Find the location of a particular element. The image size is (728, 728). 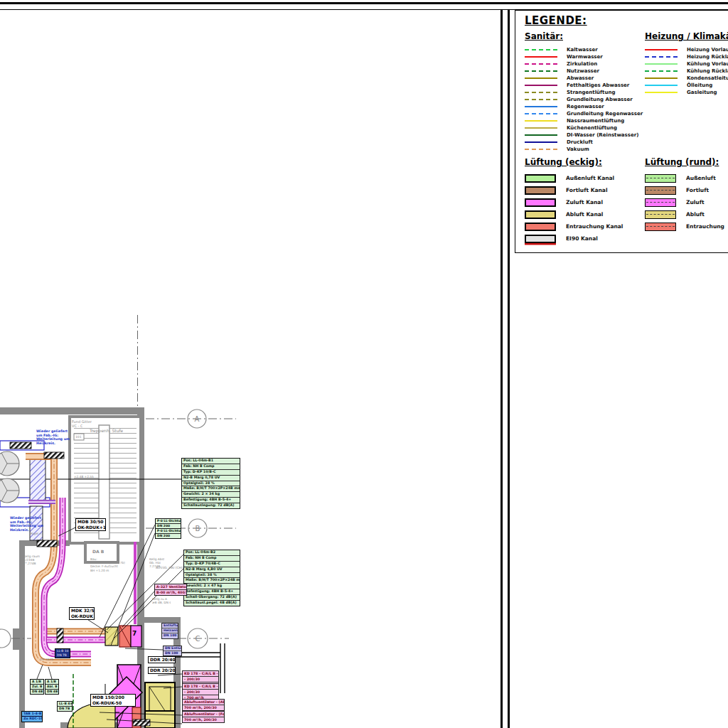

swatch-label: Entrauchung is located at coordinates (705, 226).